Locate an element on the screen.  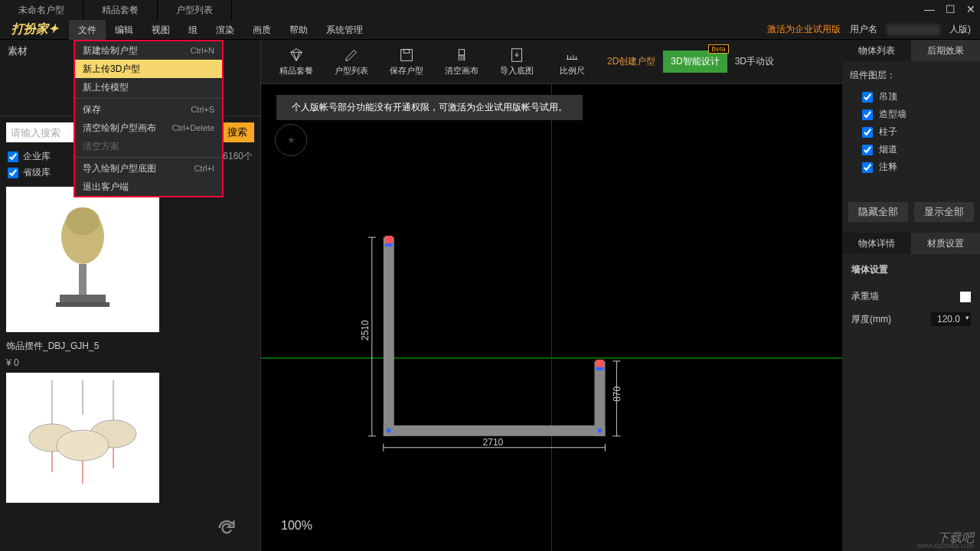
user-label: 用户名 is located at coordinates (864, 29).